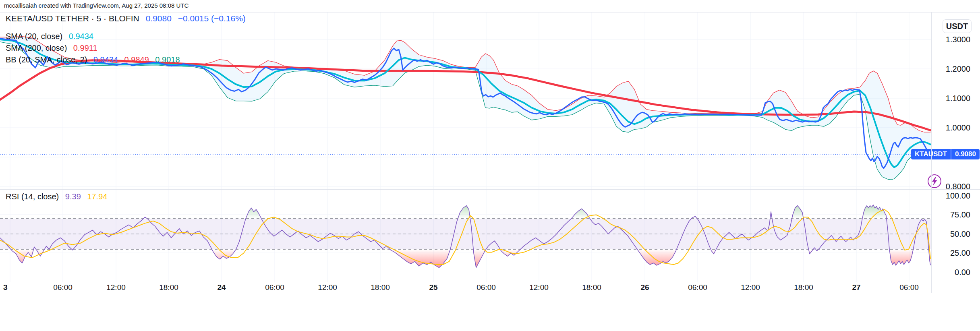 This screenshot has height=331, width=980. Describe the element at coordinates (96, 6) in the screenshot. I see `attribution-text: mccallisaiah created with TradingView.co…` at that location.